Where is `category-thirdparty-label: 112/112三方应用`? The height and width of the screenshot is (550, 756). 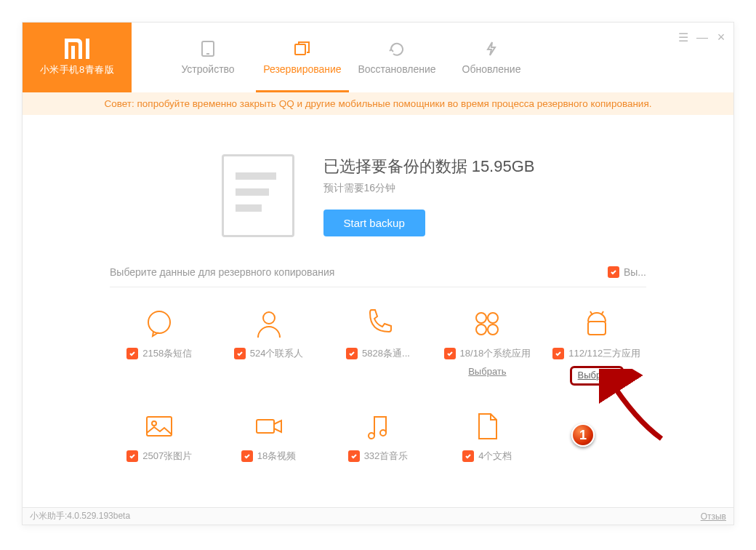 category-thirdparty-label: 112/112三方应用 is located at coordinates (605, 354).